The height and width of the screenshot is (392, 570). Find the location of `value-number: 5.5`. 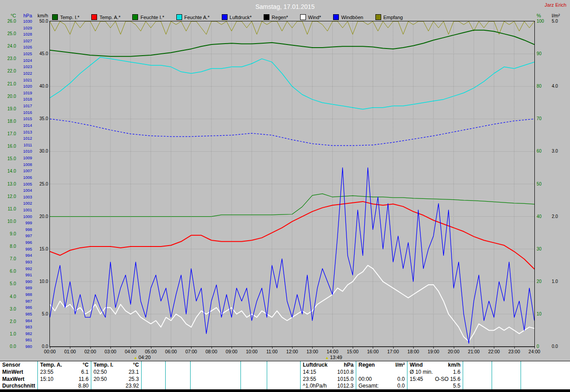

value-number: 5.5 is located at coordinates (457, 386).